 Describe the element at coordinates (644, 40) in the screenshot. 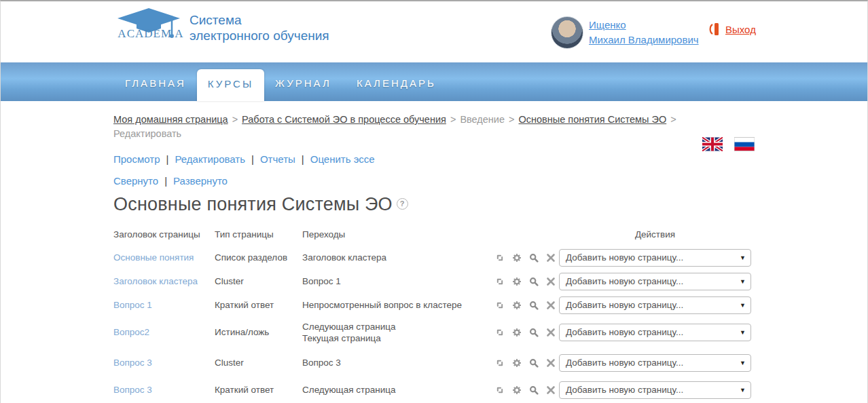

I see `user-firstname-link: Михаил Владимирович` at that location.